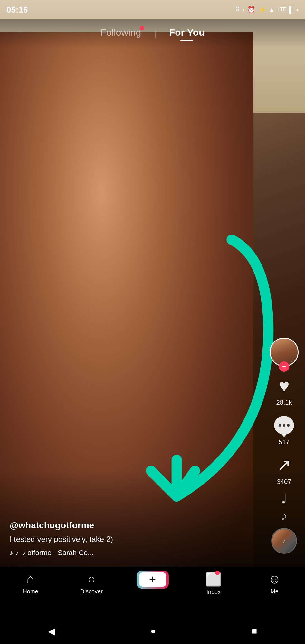  What do you see at coordinates (31, 579) in the screenshot?
I see `home-icon: ⌂` at bounding box center [31, 579].